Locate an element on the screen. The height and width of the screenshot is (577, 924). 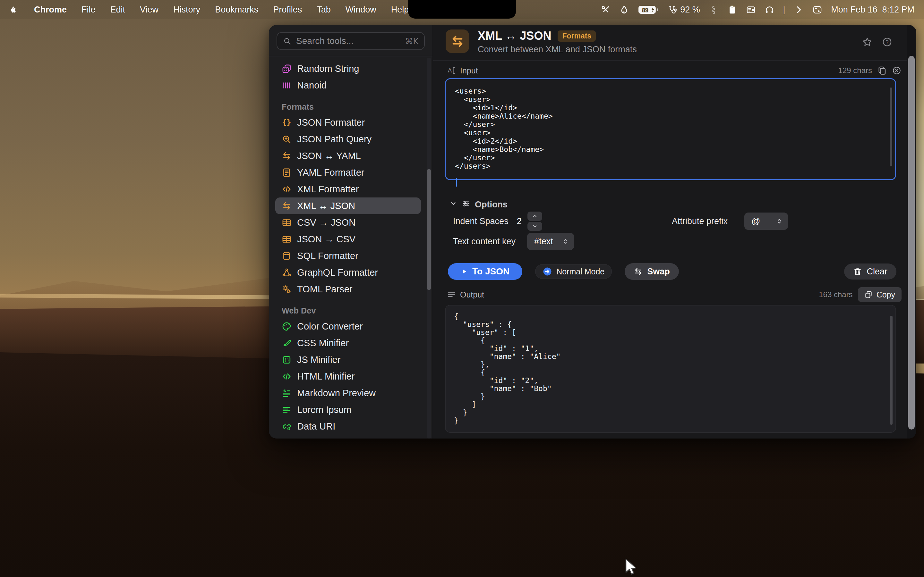
sidebar-item-label: GraphQL Formatter is located at coordinates (338, 272).